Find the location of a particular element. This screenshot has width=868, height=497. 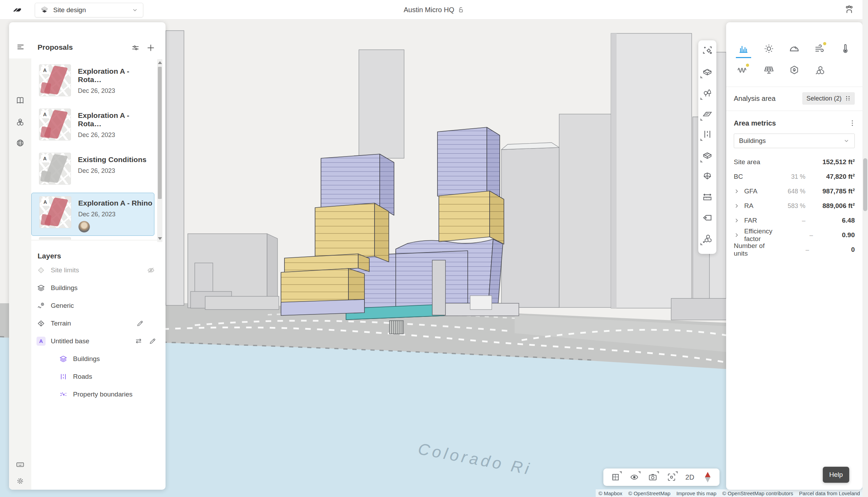

layer-row-terrain: Terrain is located at coordinates (98, 323).